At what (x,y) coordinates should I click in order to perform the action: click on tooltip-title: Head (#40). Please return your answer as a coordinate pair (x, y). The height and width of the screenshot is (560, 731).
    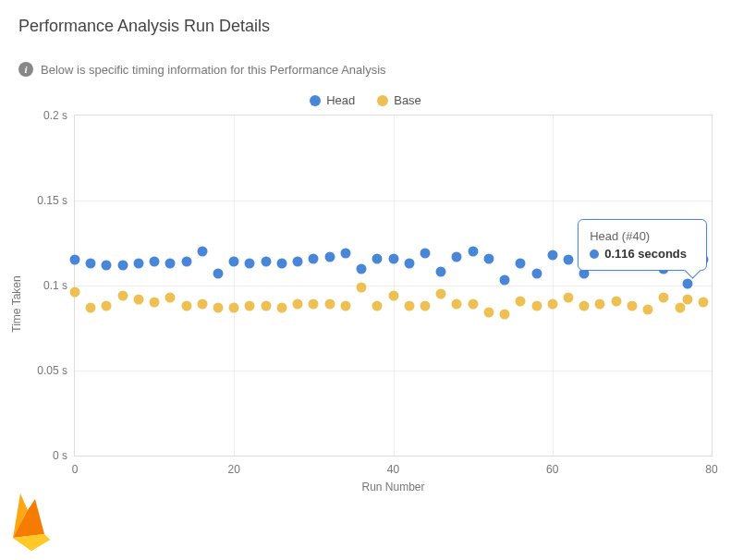
    Looking at the image, I should click on (642, 237).